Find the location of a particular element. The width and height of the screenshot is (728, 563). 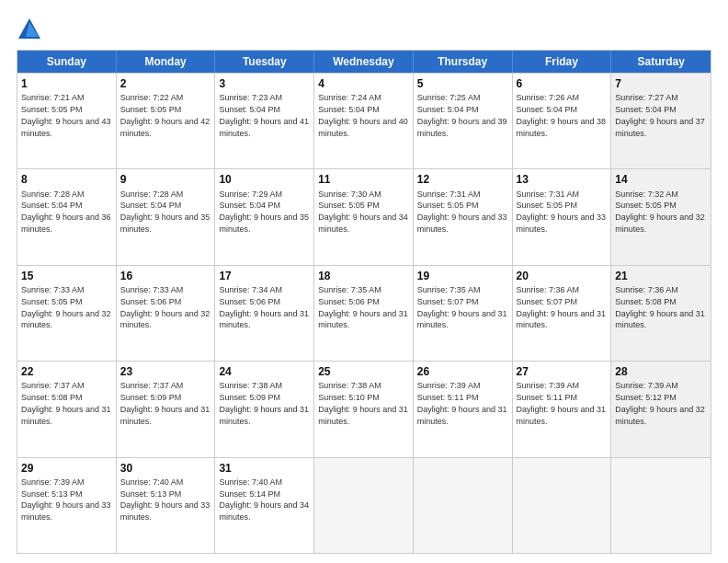

cell-info: Sunrise: 7:22 AMSunset: 5:05 PMDaylight:… is located at coordinates (165, 115).